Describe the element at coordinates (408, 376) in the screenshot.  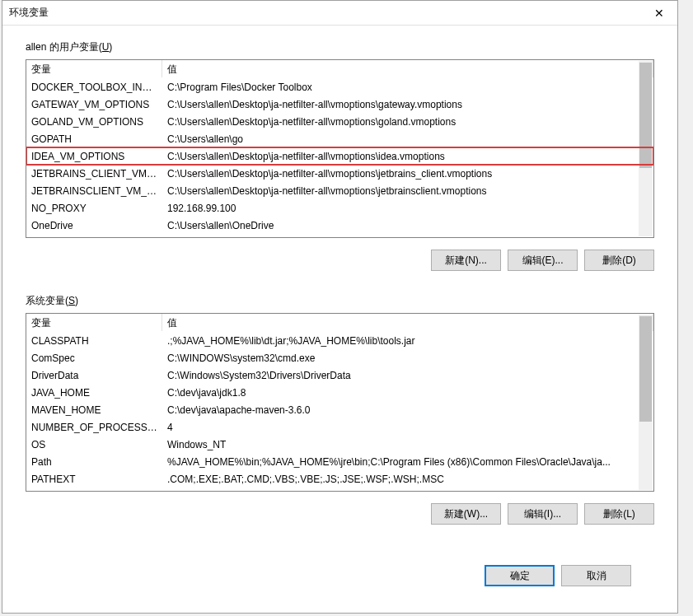
I see `cell-value: C:\Windows\System32\Drivers\DriverData` at that location.